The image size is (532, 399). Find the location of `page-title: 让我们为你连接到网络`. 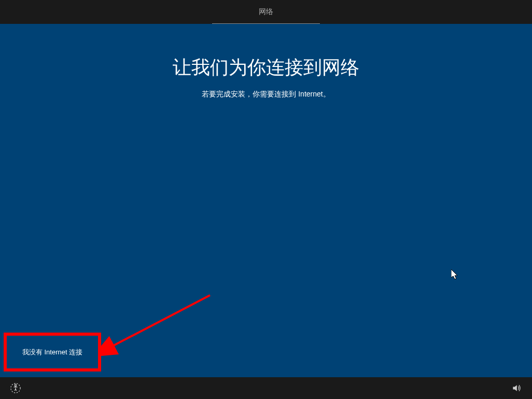

page-title: 让我们为你连接到网络 is located at coordinates (266, 67).